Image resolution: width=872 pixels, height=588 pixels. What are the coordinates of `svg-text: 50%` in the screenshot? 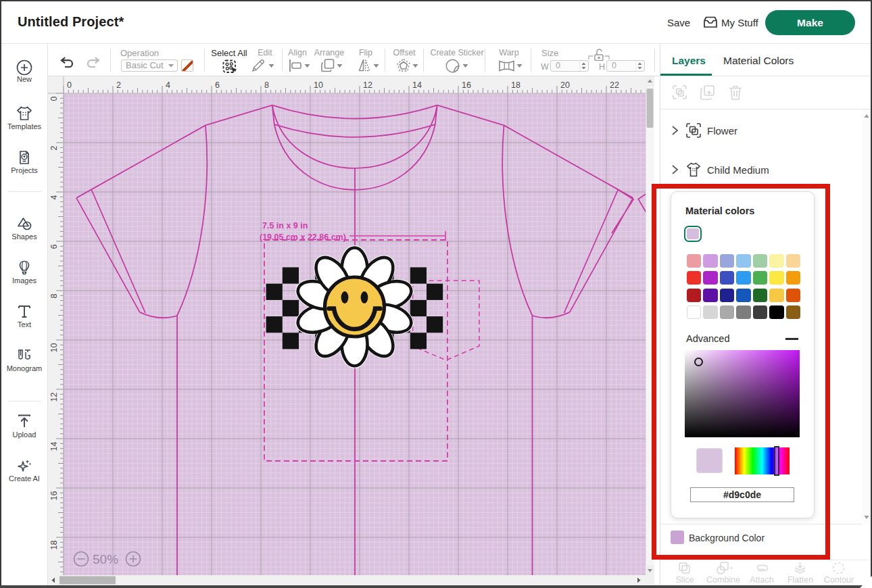 It's located at (105, 560).